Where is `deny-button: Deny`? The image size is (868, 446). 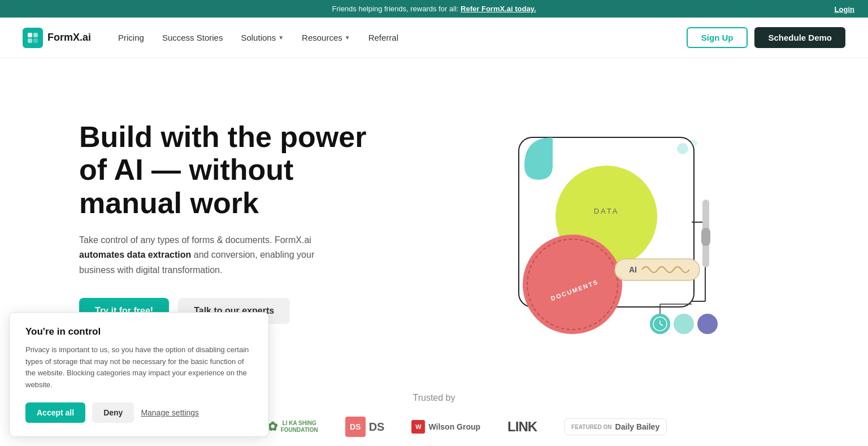 deny-button: Deny is located at coordinates (113, 413).